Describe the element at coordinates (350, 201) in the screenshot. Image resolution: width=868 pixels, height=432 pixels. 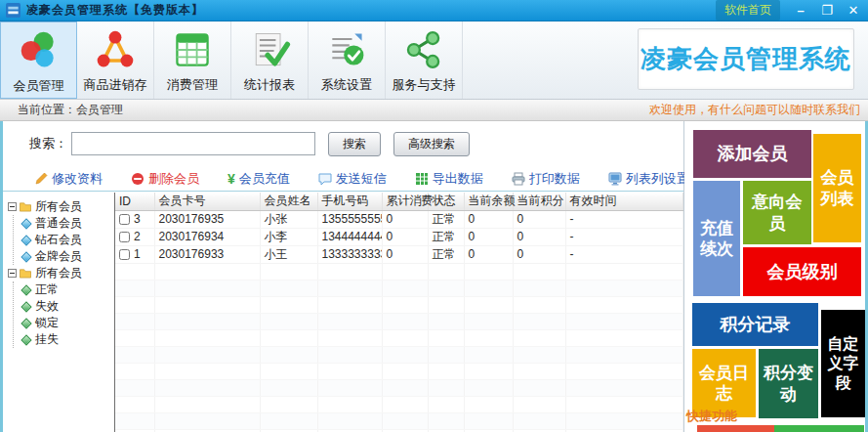
I see `col-phone: 手机号码` at that location.